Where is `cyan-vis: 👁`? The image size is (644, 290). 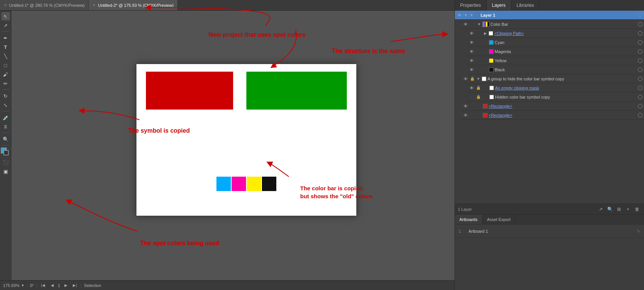 cyan-vis: 👁 is located at coordinates (472, 42).